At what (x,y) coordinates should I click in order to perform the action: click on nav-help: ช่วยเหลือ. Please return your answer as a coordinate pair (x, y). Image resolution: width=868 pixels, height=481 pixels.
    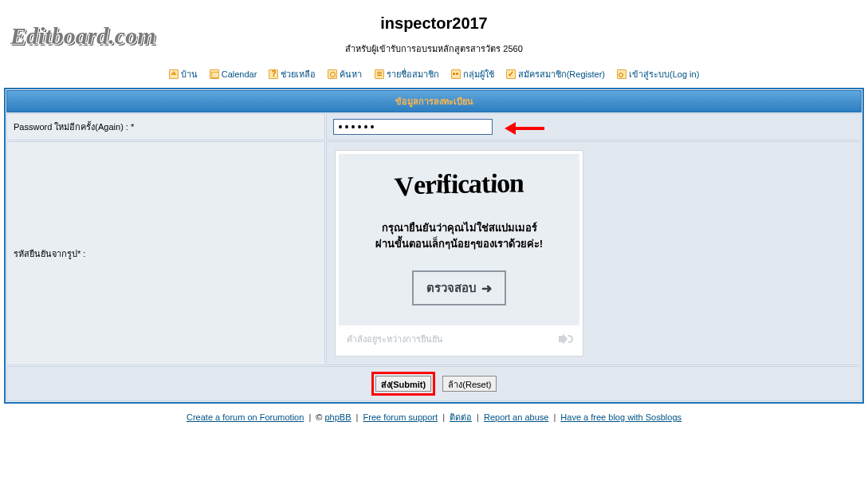
    Looking at the image, I should click on (292, 74).